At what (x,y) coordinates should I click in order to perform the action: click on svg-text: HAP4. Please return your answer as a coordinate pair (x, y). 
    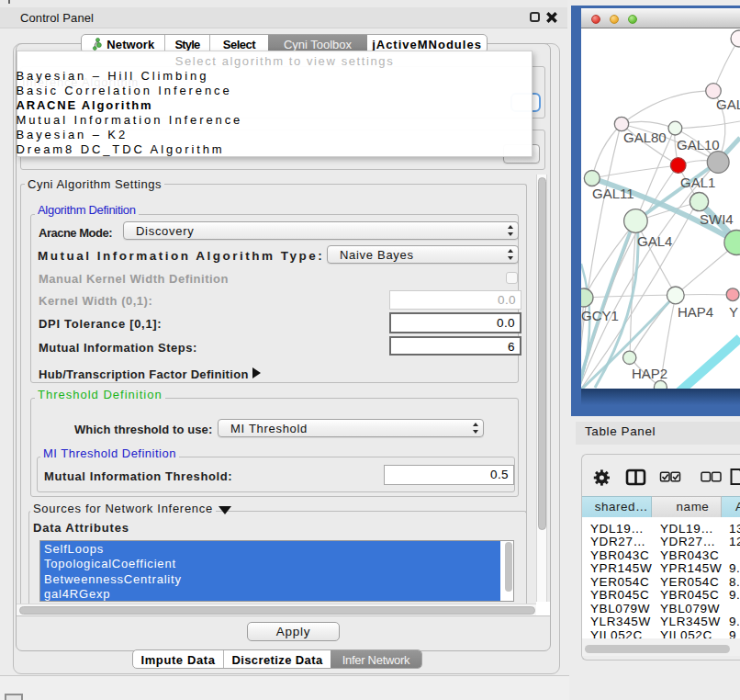
    Looking at the image, I should click on (696, 312).